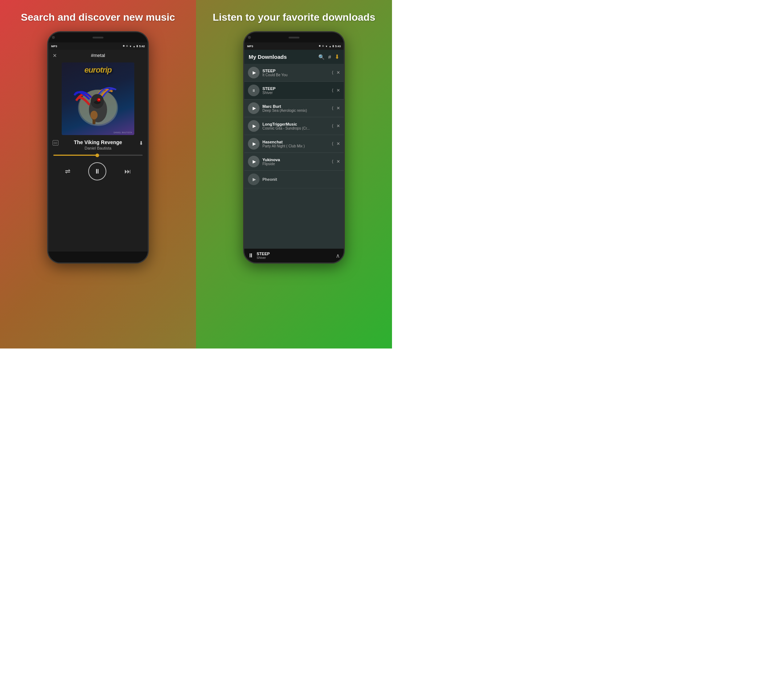 This screenshot has height=697, width=784. What do you see at coordinates (53, 38) in the screenshot?
I see `phone-camera` at bounding box center [53, 38].